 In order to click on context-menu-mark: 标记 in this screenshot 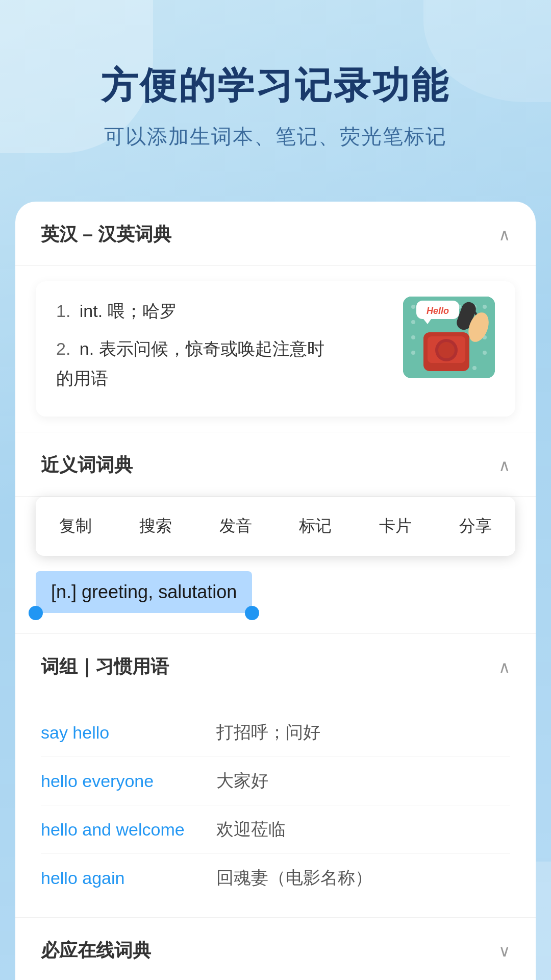, I will do `click(315, 526)`.